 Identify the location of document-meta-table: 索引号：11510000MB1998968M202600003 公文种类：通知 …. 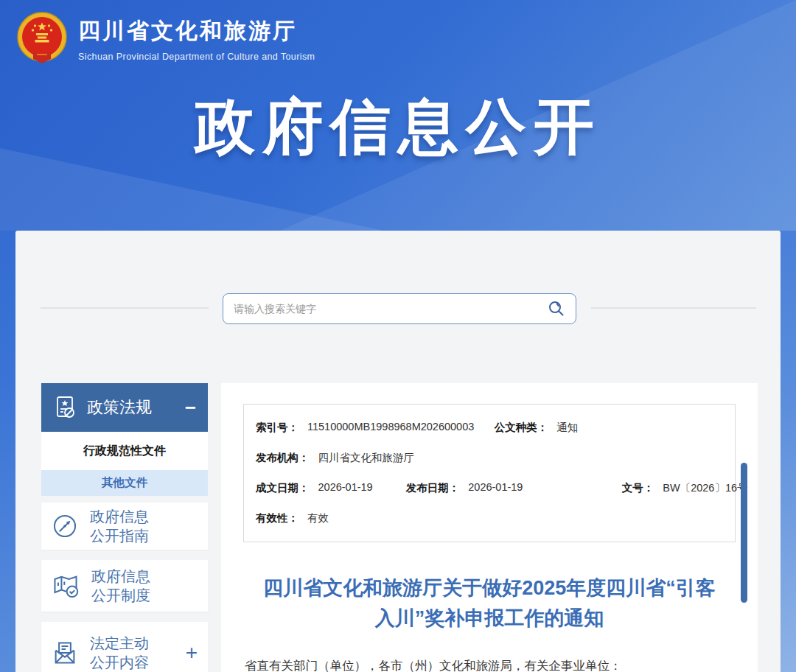
(489, 473).